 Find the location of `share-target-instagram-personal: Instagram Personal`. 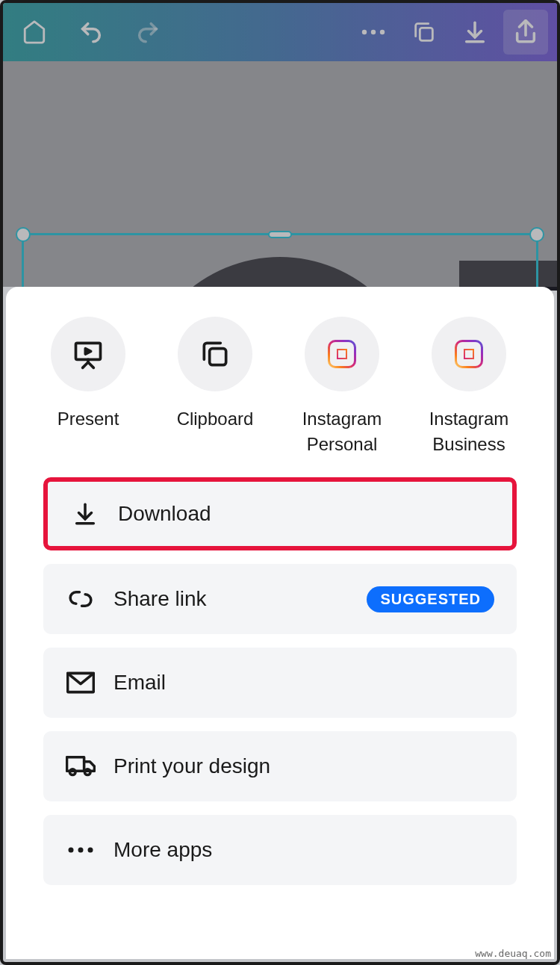

share-target-instagram-personal: Instagram Personal is located at coordinates (342, 387).